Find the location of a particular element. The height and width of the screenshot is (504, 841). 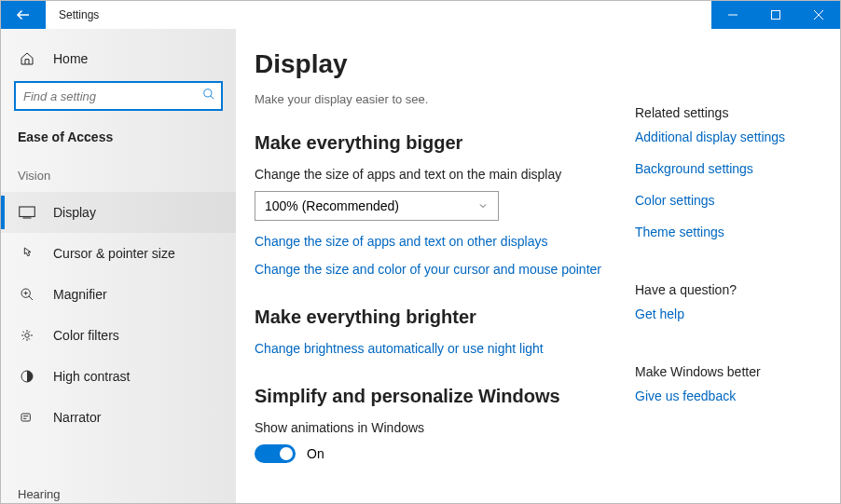

back-button is located at coordinates (23, 15).